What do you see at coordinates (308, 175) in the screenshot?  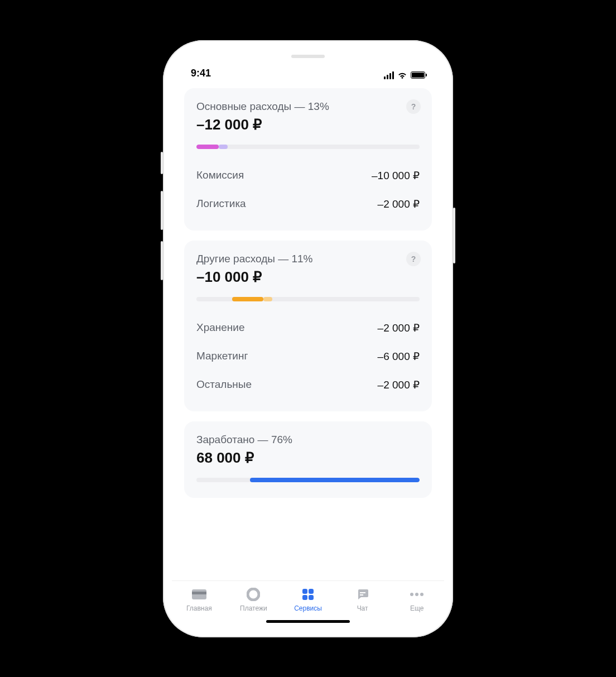 I see `line-item: Комиссия–10 000 ₽` at bounding box center [308, 175].